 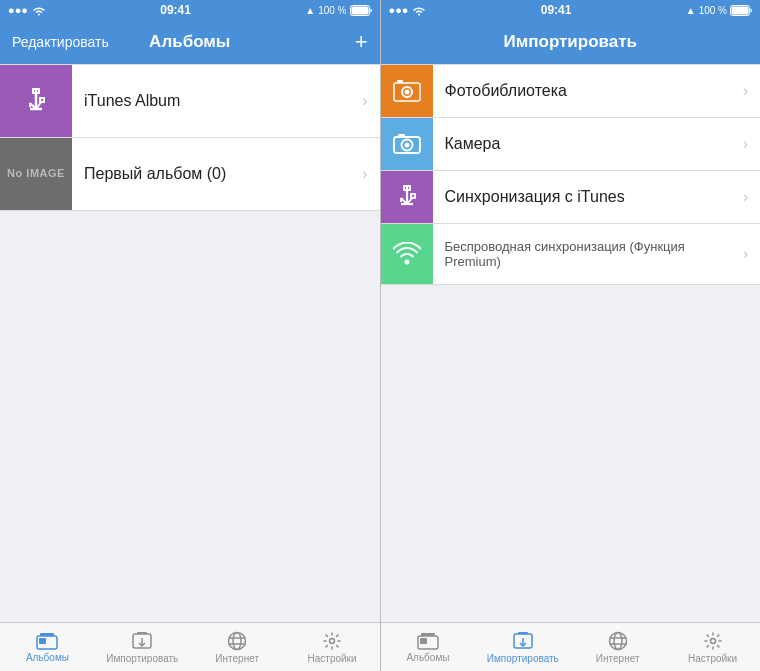 I want to click on tab-internet-2: Интернет, so click(x=618, y=647).